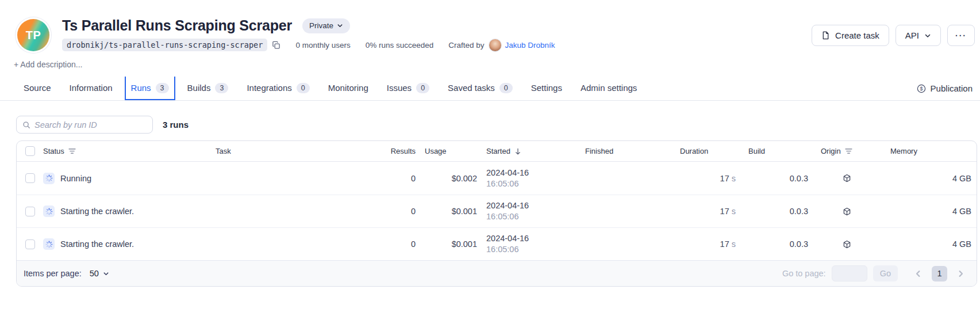 This screenshot has width=980, height=312. Describe the element at coordinates (948, 89) in the screenshot. I see `publication-link: $ Publication` at that location.